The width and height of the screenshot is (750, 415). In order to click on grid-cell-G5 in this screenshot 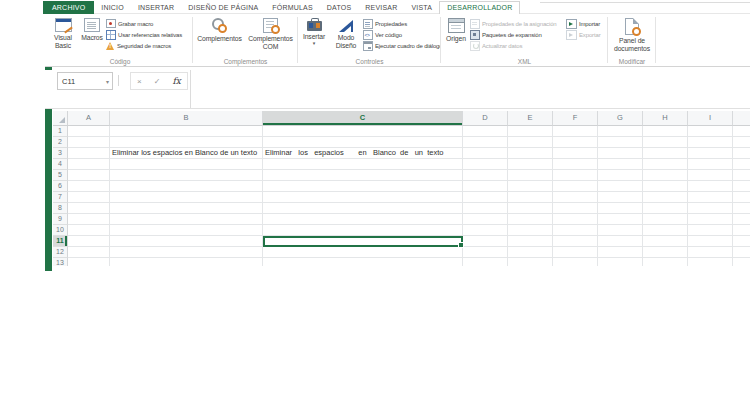, I will do `click(620, 176)`.